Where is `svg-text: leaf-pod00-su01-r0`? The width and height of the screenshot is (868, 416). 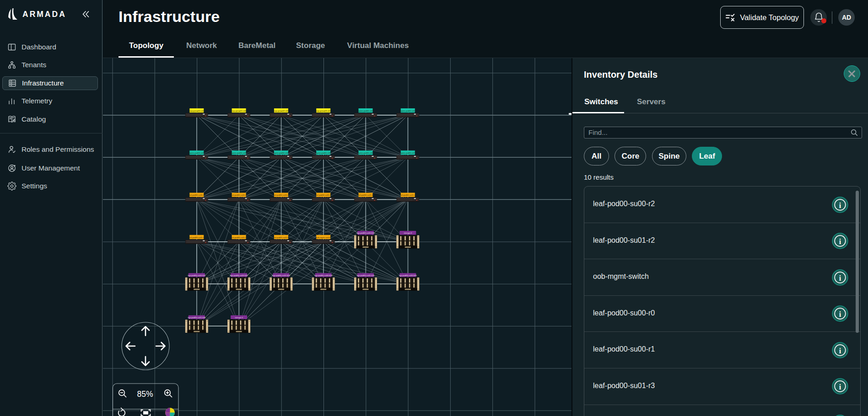
svg-text: leaf-pod00-su01-r0 is located at coordinates (366, 195).